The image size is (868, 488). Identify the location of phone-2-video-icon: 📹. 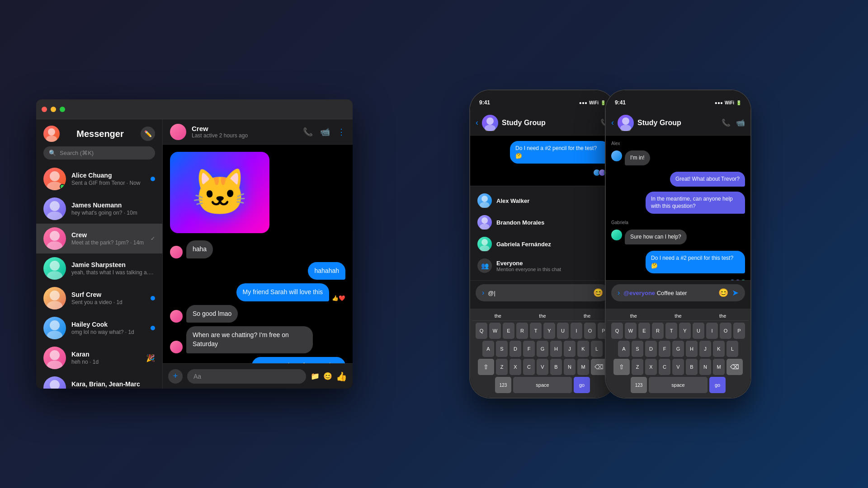
(741, 123).